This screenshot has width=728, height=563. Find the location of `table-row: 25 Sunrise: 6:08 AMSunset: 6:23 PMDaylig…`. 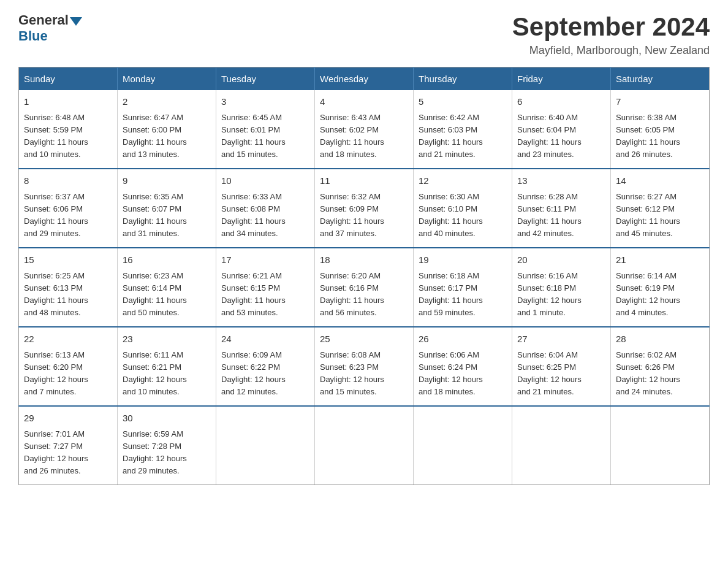

table-row: 25 Sunrise: 6:08 AMSunset: 6:23 PMDaylig… is located at coordinates (364, 367).